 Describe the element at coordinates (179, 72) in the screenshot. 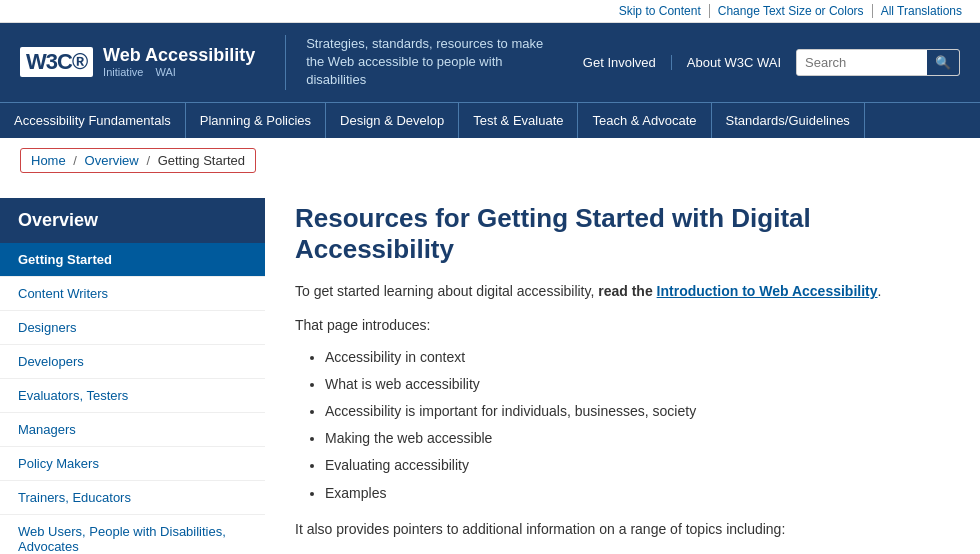

I see `wai-subtitle: Initiative WAI` at that location.